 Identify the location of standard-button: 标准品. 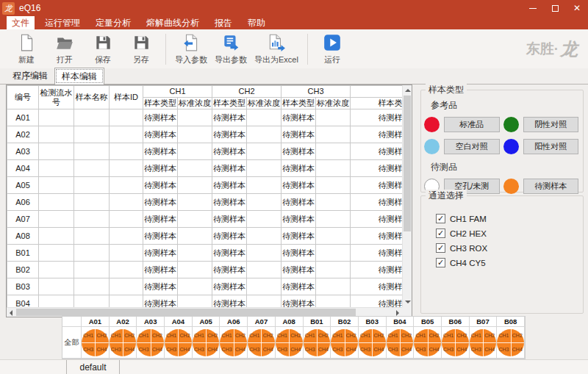
(472, 125).